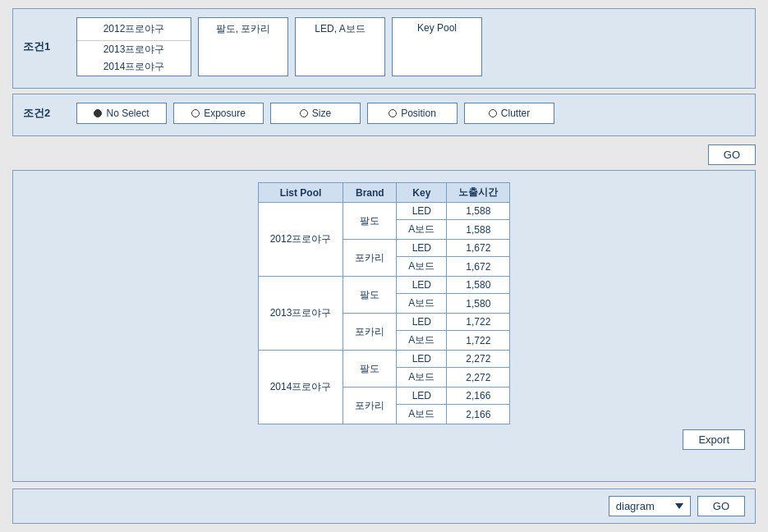 This screenshot has height=532, width=768. I want to click on condition2-row: 조건2 No Select Exposure Size Position, so click(384, 113).